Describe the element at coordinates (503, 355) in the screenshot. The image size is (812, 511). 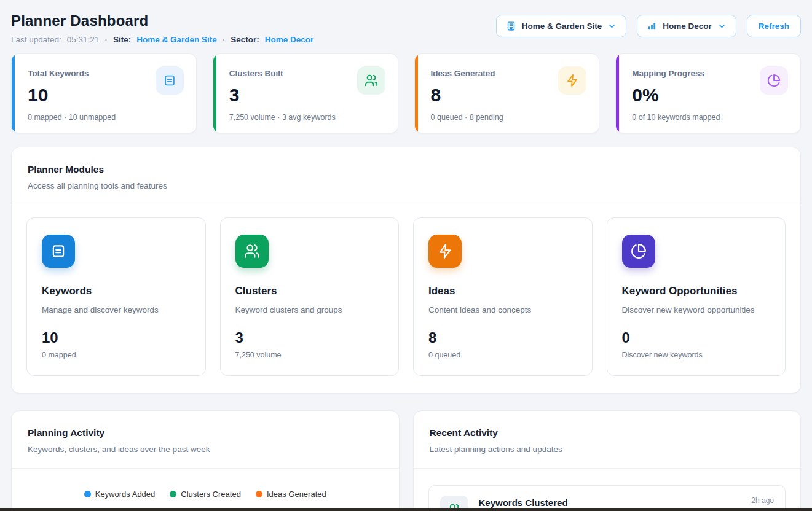
I see `module-subtitle: 0 queued` at that location.